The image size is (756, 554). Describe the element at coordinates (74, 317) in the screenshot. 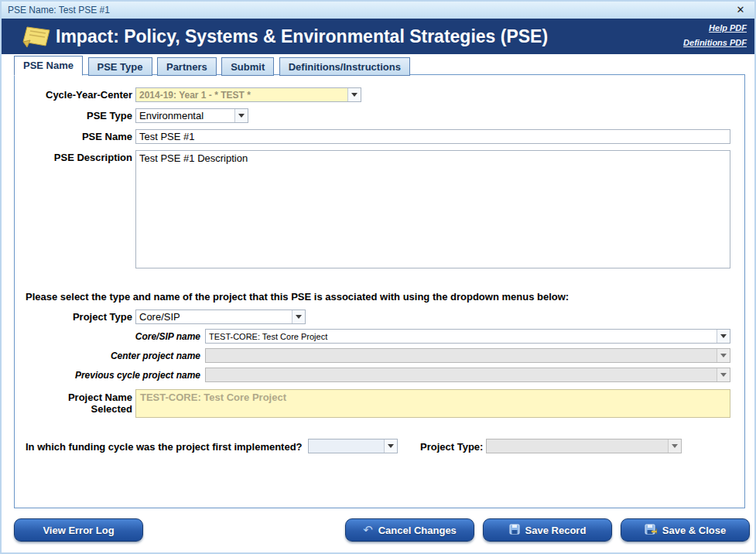

I see `project-type-label: Project Type` at that location.